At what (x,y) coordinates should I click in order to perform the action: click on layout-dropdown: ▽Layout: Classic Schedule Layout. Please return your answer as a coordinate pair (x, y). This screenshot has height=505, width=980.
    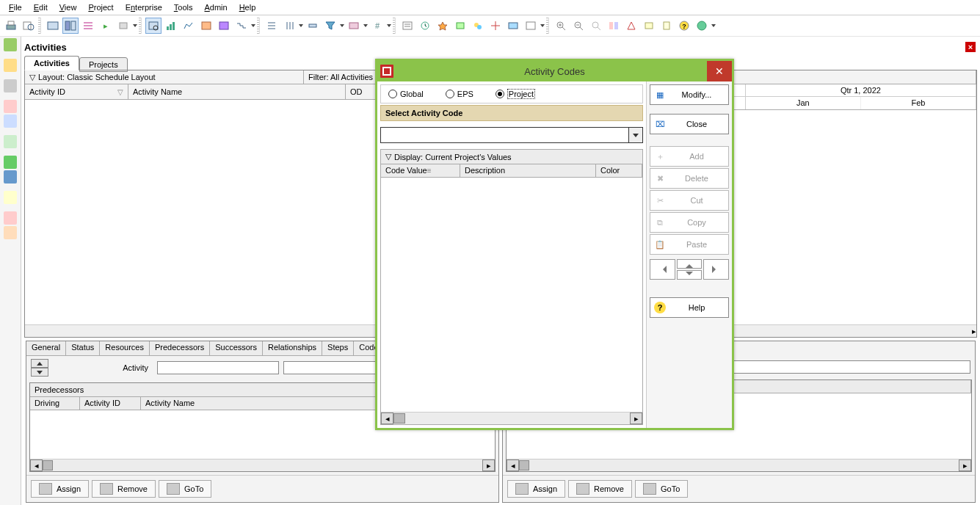
    Looking at the image, I should click on (164, 77).